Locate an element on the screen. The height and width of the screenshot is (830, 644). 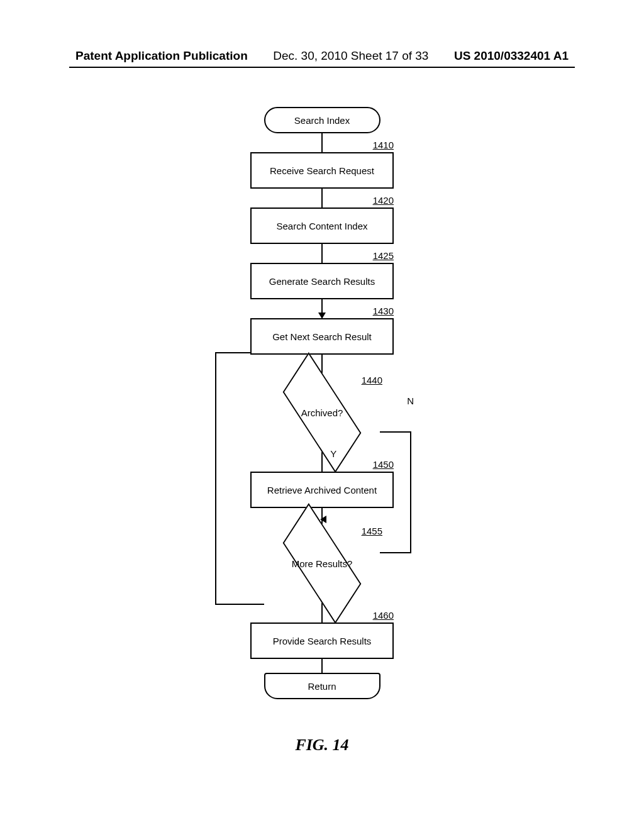
figure-caption: FIG. 14 is located at coordinates (322, 745).